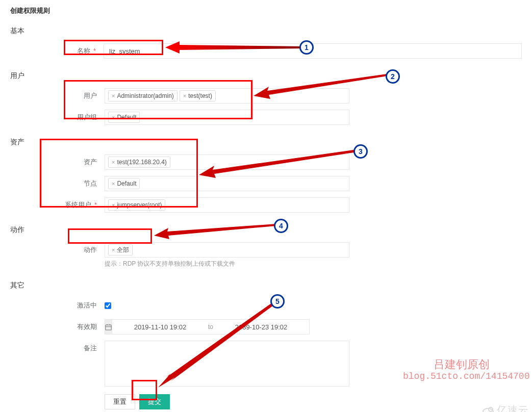  I want to click on submit-button: 提交, so click(155, 402).